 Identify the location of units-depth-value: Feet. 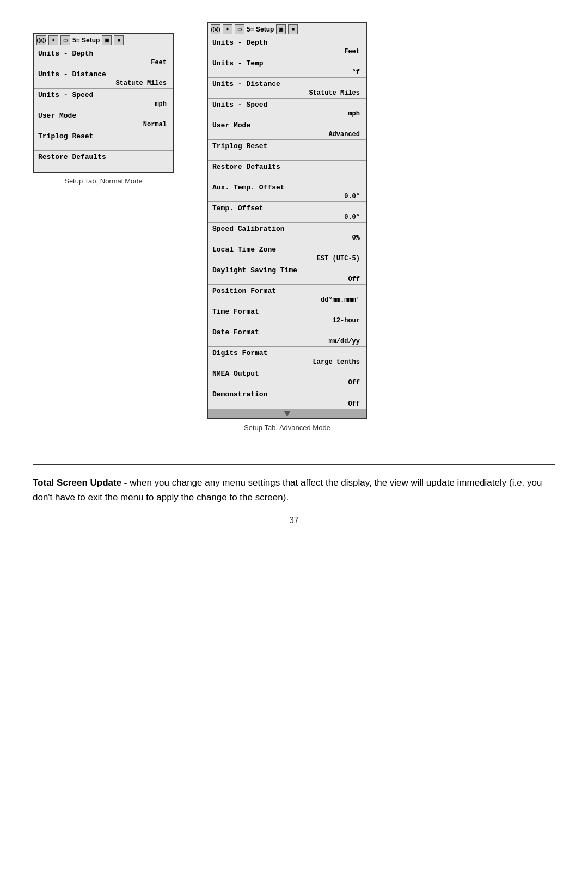
(103, 63).